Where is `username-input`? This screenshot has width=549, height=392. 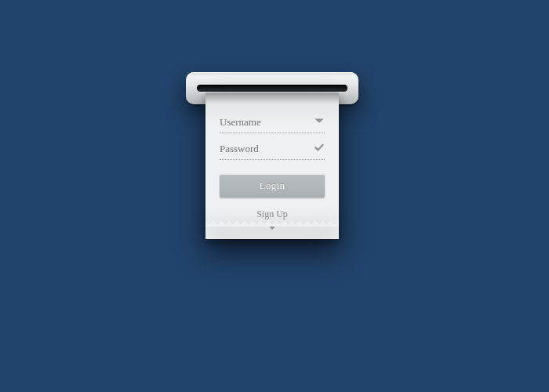
username-input is located at coordinates (272, 123).